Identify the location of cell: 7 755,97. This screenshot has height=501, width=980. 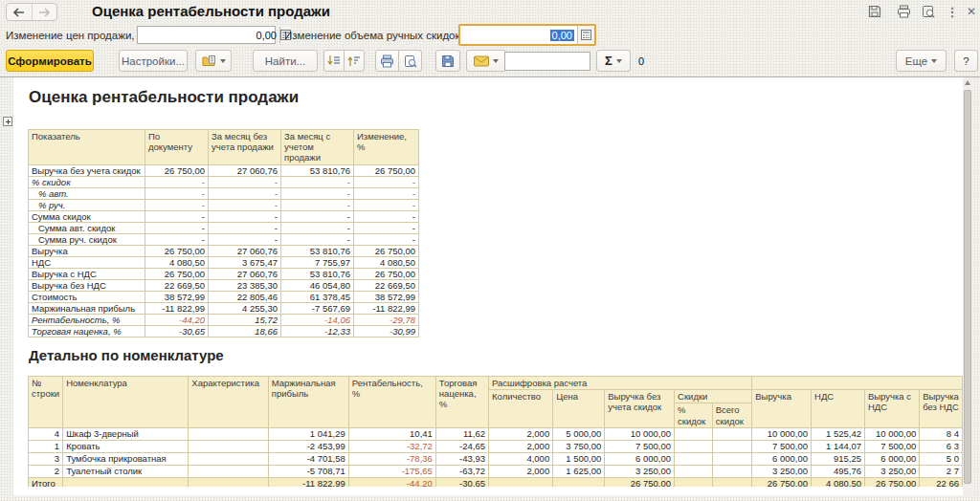
(318, 262).